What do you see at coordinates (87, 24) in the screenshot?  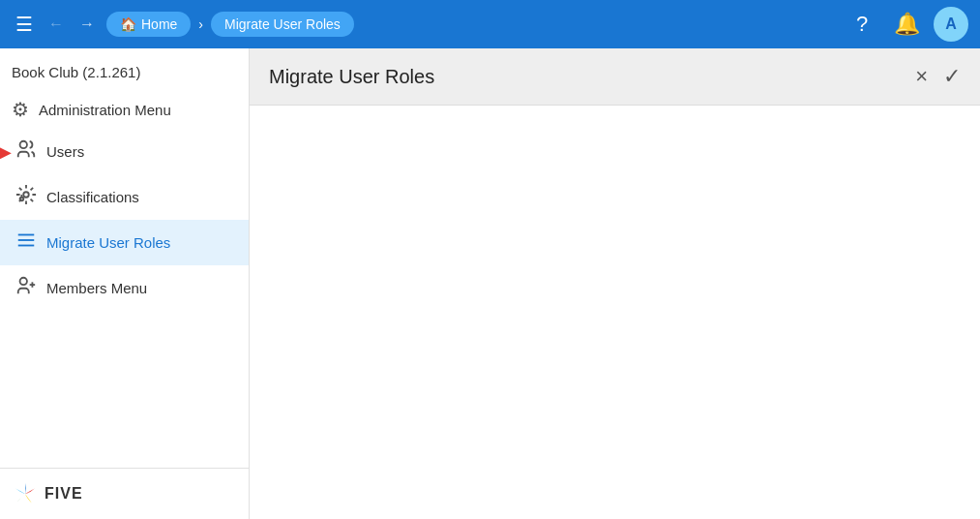 I see `forward-arrow-icon: →` at bounding box center [87, 24].